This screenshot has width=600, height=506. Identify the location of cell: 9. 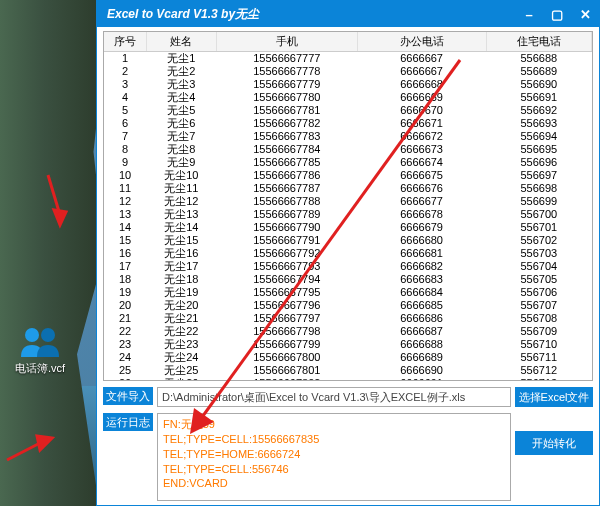
(125, 162).